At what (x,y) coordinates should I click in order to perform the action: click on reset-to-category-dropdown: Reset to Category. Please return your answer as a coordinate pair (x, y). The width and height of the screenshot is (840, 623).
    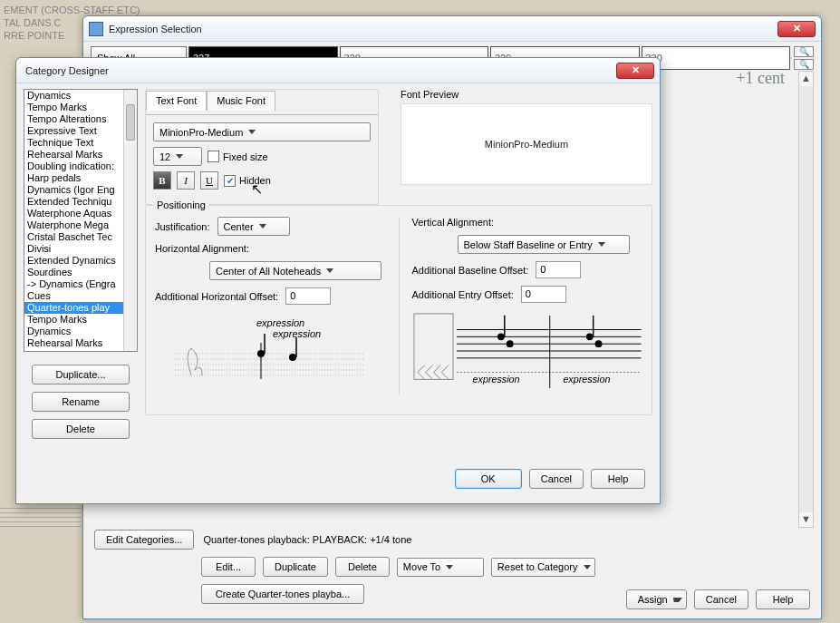
    Looking at the image, I should click on (544, 568).